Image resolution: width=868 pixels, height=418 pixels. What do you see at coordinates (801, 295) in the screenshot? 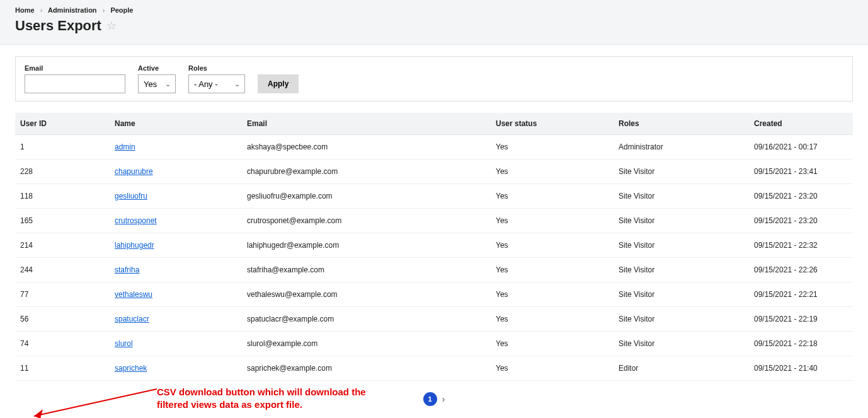
I see `cell-created: 09/15/2021 - 22:21` at bounding box center [801, 295].